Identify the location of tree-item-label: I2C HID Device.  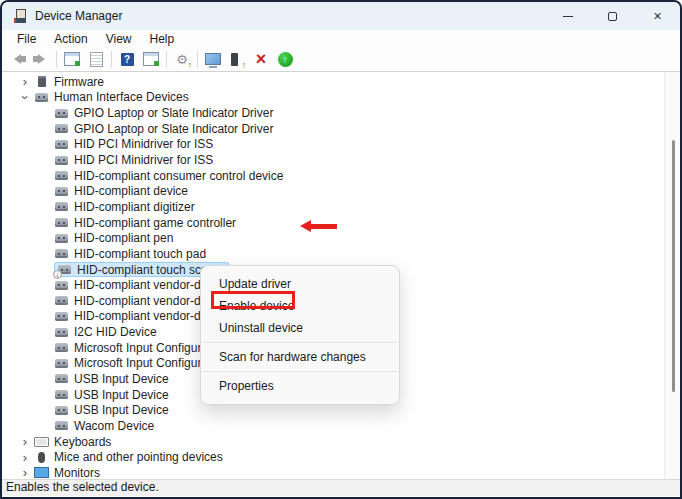
(116, 332).